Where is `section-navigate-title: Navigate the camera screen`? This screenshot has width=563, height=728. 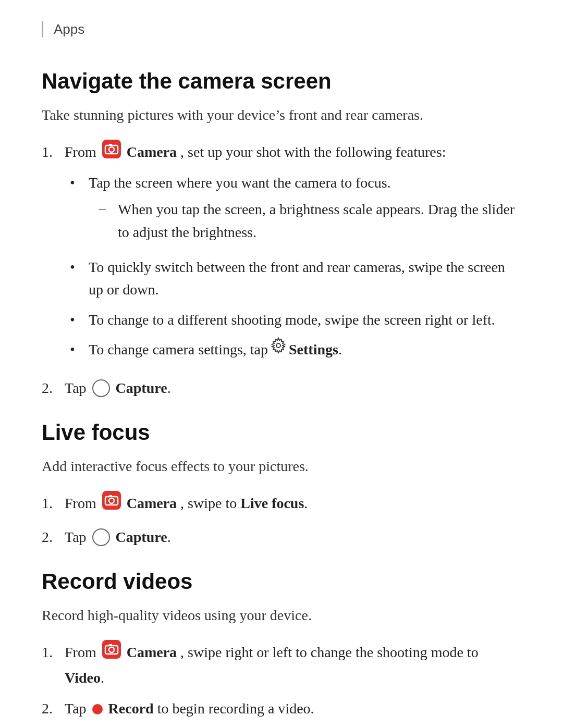 section-navigate-title: Navigate the camera screen is located at coordinates (282, 81).